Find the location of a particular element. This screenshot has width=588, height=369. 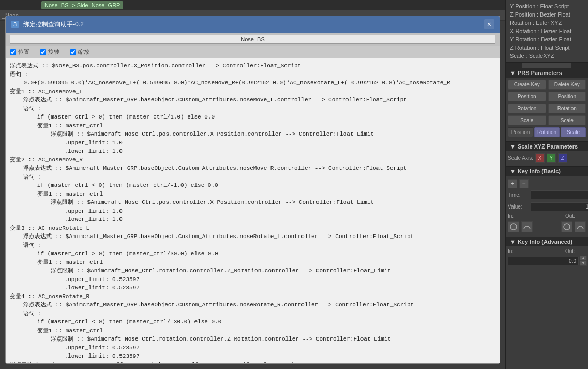

timeline-label: Nose_BS -> Side_Nose_GRP is located at coordinates (82, 5).